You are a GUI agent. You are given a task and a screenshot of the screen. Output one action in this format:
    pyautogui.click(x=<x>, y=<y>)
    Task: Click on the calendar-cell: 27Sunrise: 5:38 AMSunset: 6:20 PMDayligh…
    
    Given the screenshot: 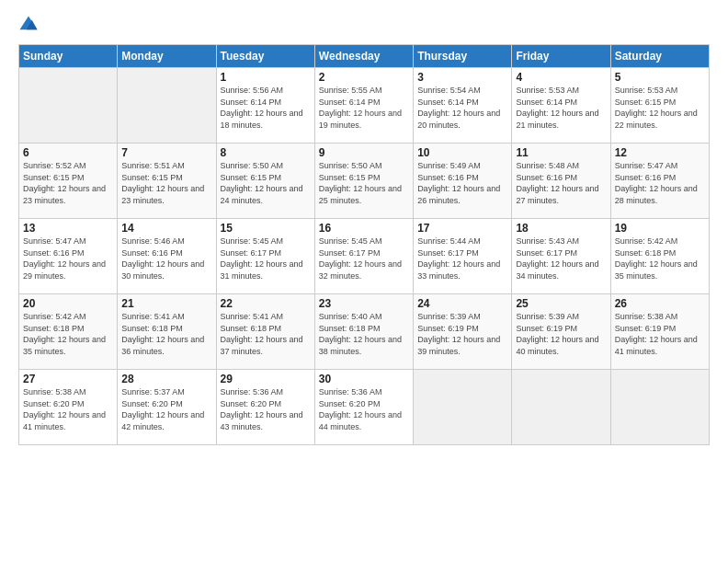 What is the action you would take?
    pyautogui.click(x=68, y=408)
    